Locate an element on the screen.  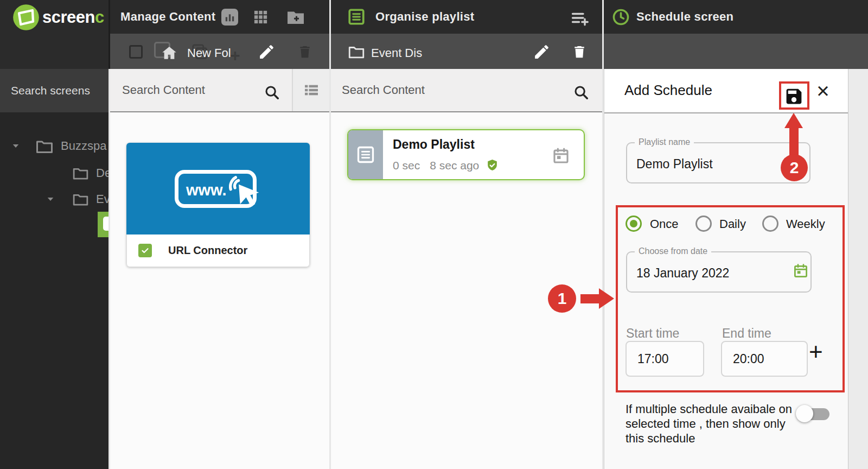
url-connector-footer: URL Connector is located at coordinates (218, 251).